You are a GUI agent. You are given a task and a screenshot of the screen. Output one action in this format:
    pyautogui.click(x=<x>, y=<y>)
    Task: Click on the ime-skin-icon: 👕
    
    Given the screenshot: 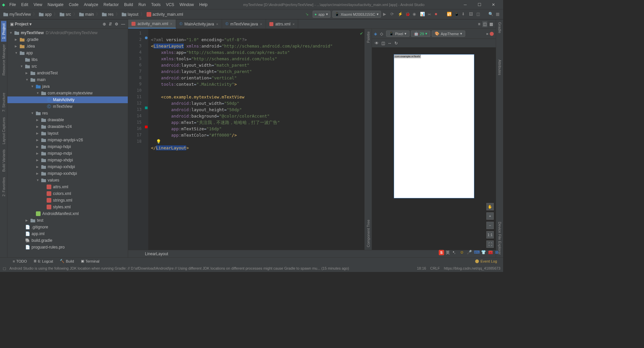 What is the action you would take?
    pyautogui.click(x=484, y=253)
    